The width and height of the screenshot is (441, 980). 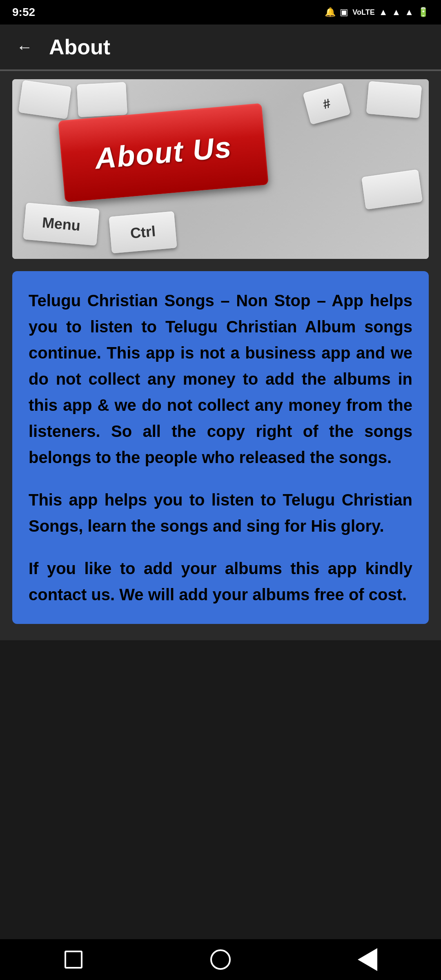 What do you see at coordinates (220, 960) in the screenshot?
I see `nav-circle-button` at bounding box center [220, 960].